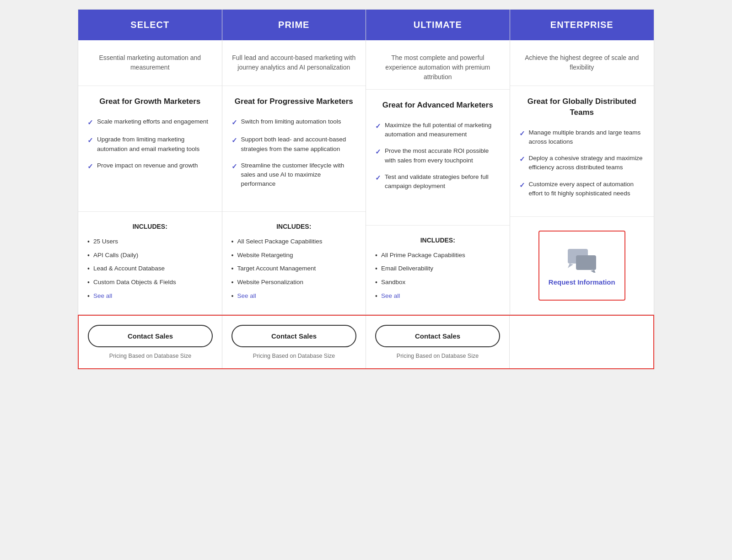 The height and width of the screenshot is (560, 732). What do you see at coordinates (294, 242) in the screenshot?
I see `includes-item: All Select Package Capabilities` at bounding box center [294, 242].